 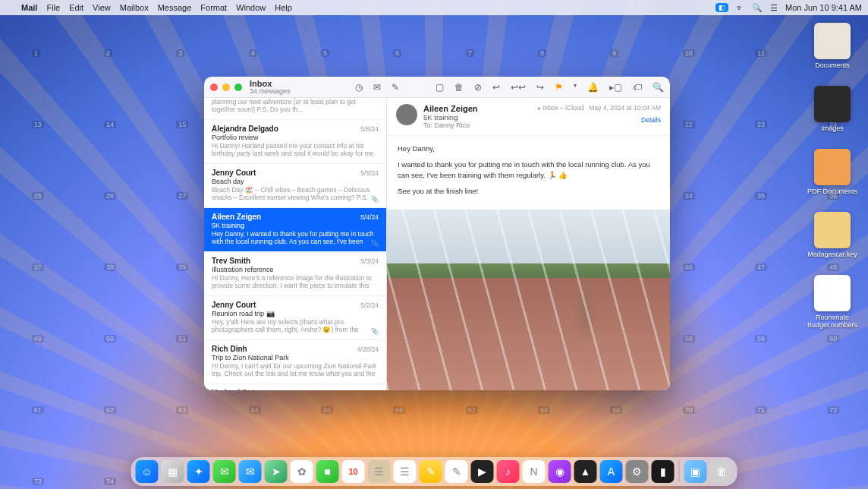 What do you see at coordinates (528, 173) in the screenshot?
I see `message-body: Hey Danny,I wanted to thank you for putt…` at bounding box center [528, 173].